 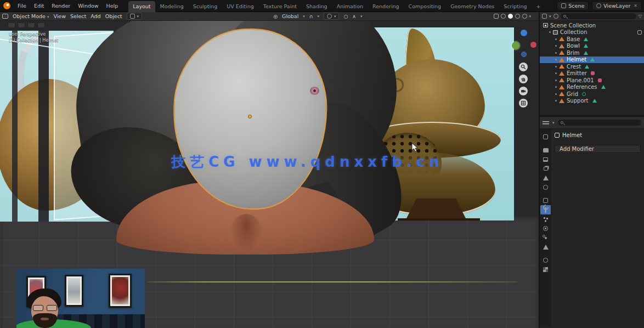 I want to click on workspace-tab: UV Editing, so click(x=240, y=7).